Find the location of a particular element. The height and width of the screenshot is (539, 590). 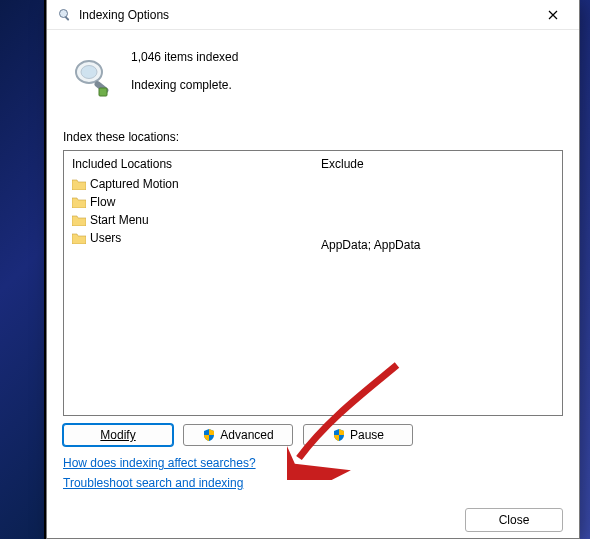

window-close-button is located at coordinates (553, 15).